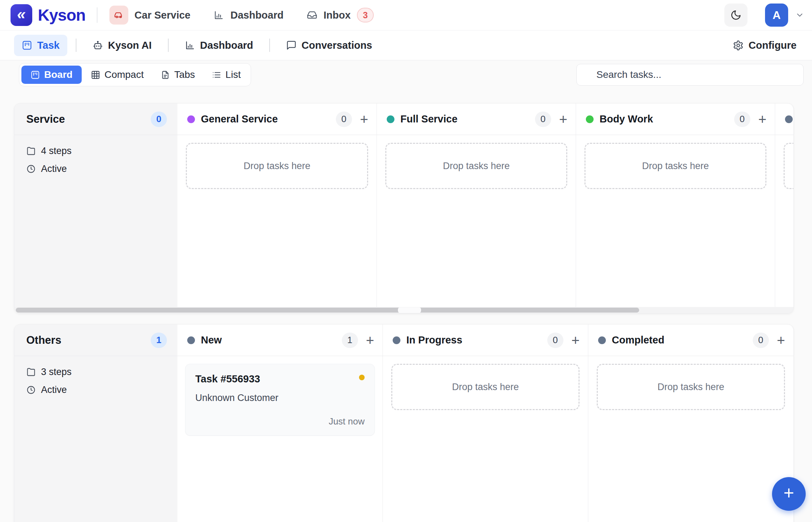 The height and width of the screenshot is (522, 812). What do you see at coordinates (736, 15) in the screenshot?
I see `moon-icon` at bounding box center [736, 15].